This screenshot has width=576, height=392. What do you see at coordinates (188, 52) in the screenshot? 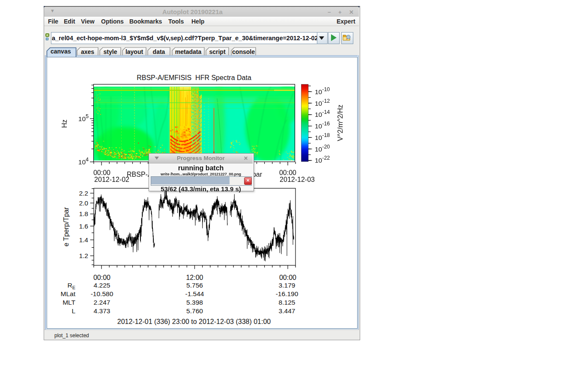
I see `svg-text: metadata` at bounding box center [188, 52].